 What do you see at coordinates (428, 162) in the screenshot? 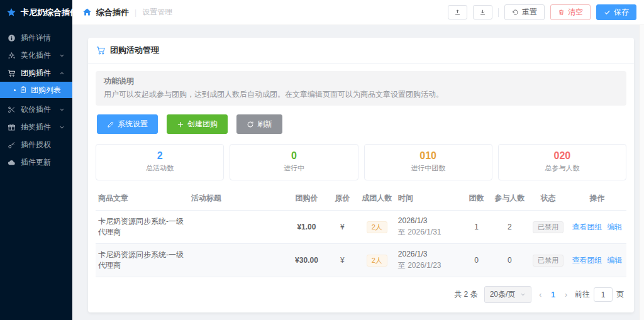
I see `stat-active-groups: 010 进行中团数` at bounding box center [428, 162].